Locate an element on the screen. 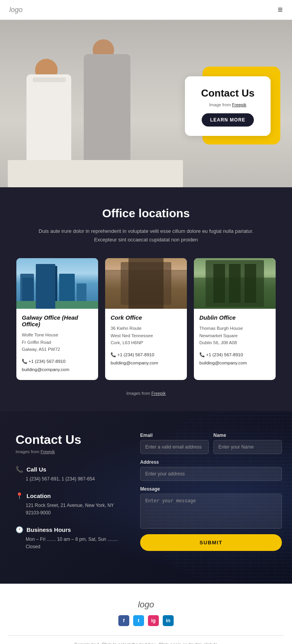 The image size is (292, 644). location-value: 121 Rock Sreet, 21 Avenue, New York, NY … is located at coordinates (70, 509).